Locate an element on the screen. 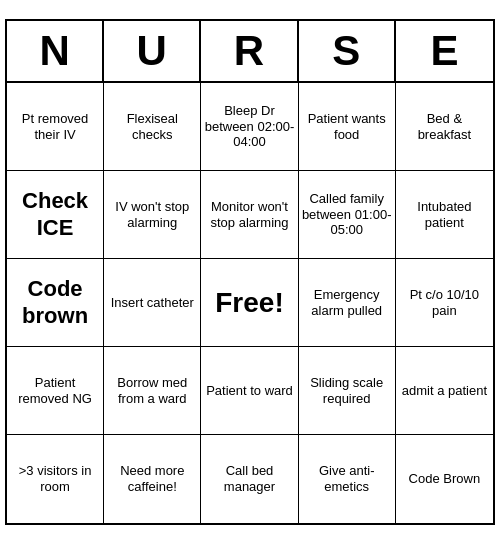 The height and width of the screenshot is (544, 500). bingo-cell-22: Call bed manager is located at coordinates (250, 479).